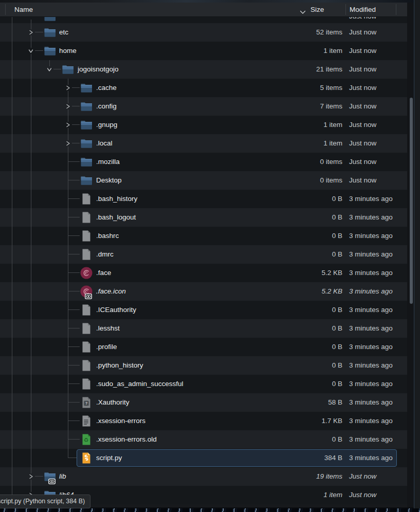 Image resolution: width=420 pixels, height=512 pixels. Describe the element at coordinates (108, 328) in the screenshot. I see `file-name: .lesshst` at that location.